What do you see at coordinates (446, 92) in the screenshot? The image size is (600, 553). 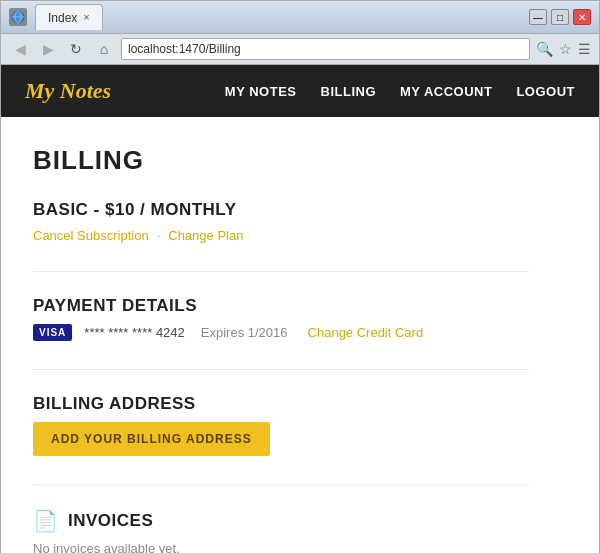 I see `nav-link-myaccount: MY ACCOUNT` at bounding box center [446, 92].